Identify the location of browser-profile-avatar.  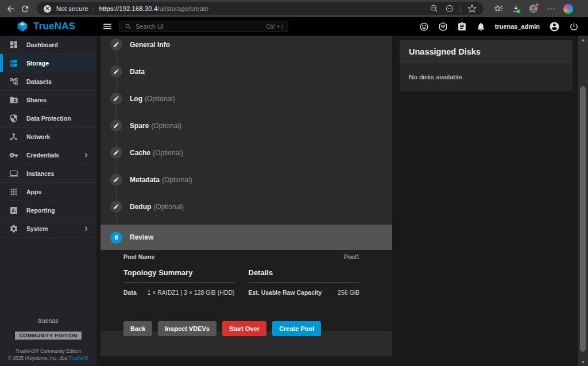
(533, 9).